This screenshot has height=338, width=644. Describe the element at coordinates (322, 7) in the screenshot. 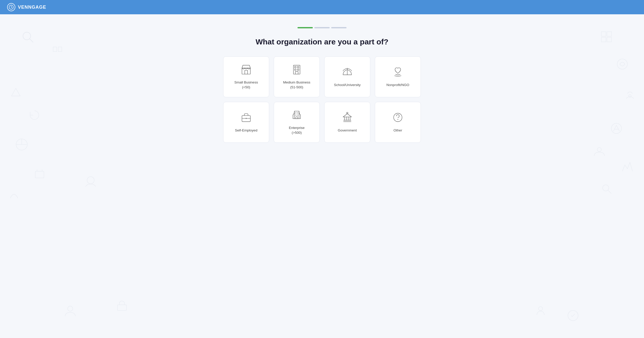

I see `header: VENNGAGE` at that location.